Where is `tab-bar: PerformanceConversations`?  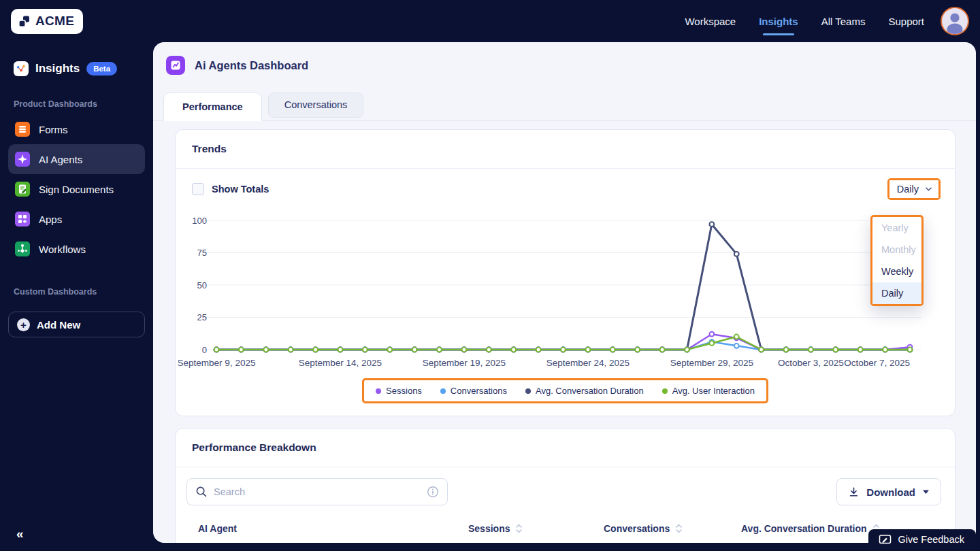 tab-bar: PerformanceConversations is located at coordinates (565, 107).